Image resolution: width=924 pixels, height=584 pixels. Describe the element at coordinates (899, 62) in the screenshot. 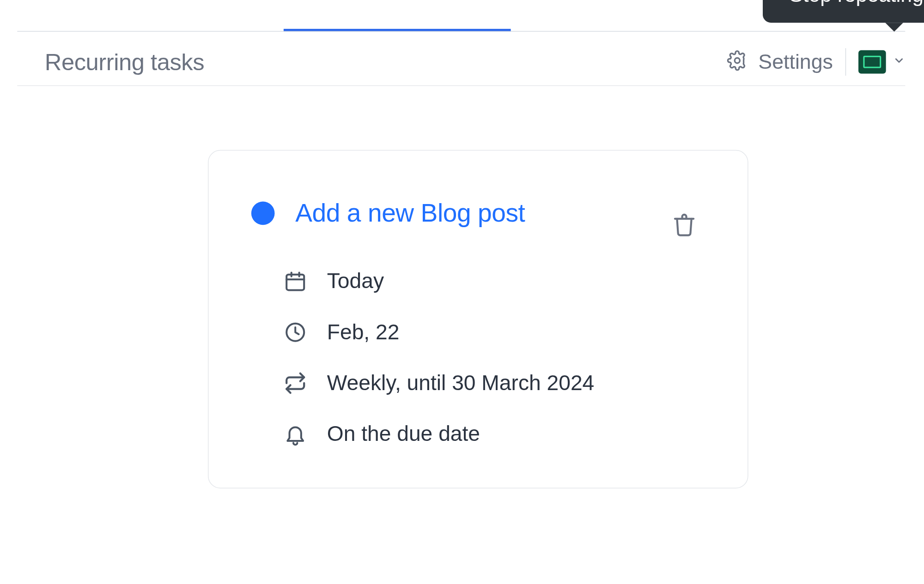

I see `chevron-down-icon` at that location.